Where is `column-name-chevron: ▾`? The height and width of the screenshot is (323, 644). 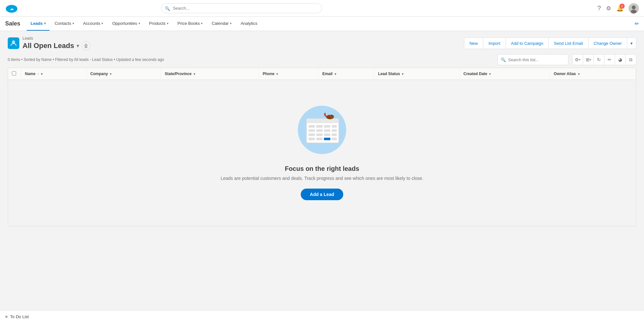
column-name-chevron: ▾ is located at coordinates (42, 74).